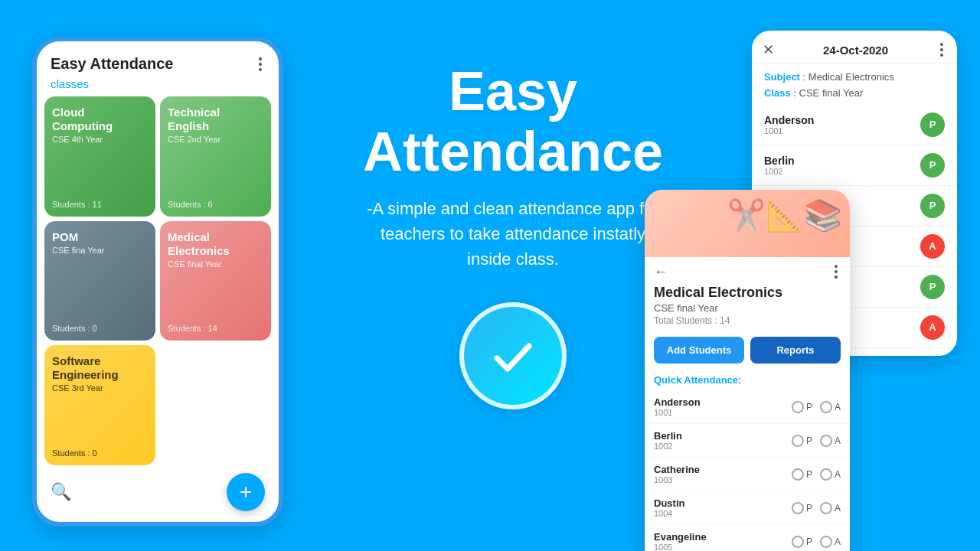 This screenshot has width=980, height=551. What do you see at coordinates (61, 492) in the screenshot?
I see `search-icon: 🔍` at bounding box center [61, 492].